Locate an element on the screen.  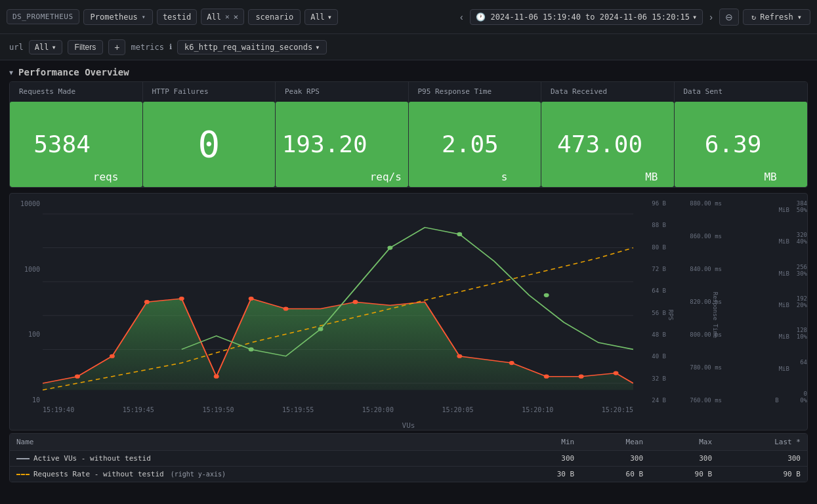
stat-unit-0: reqs is located at coordinates (106, 178).